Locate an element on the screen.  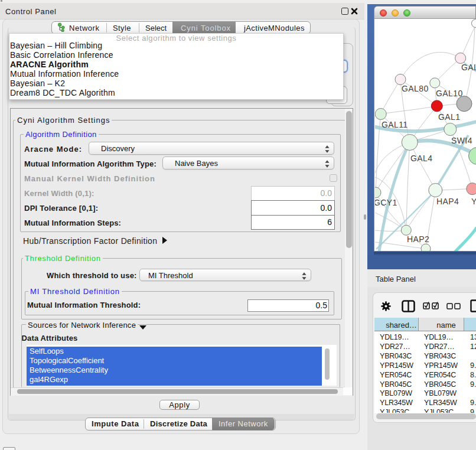
svg-text: GCY1 is located at coordinates (386, 203).